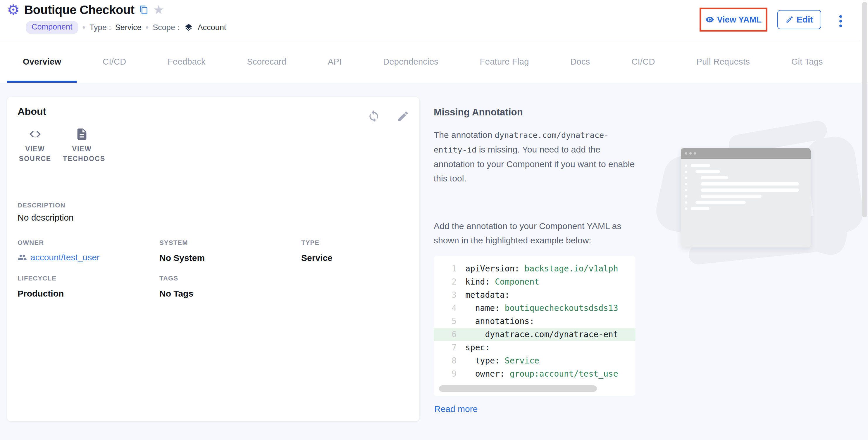 The height and width of the screenshot is (440, 868). Describe the element at coordinates (182, 258) in the screenshot. I see `system-value: No System` at that location.